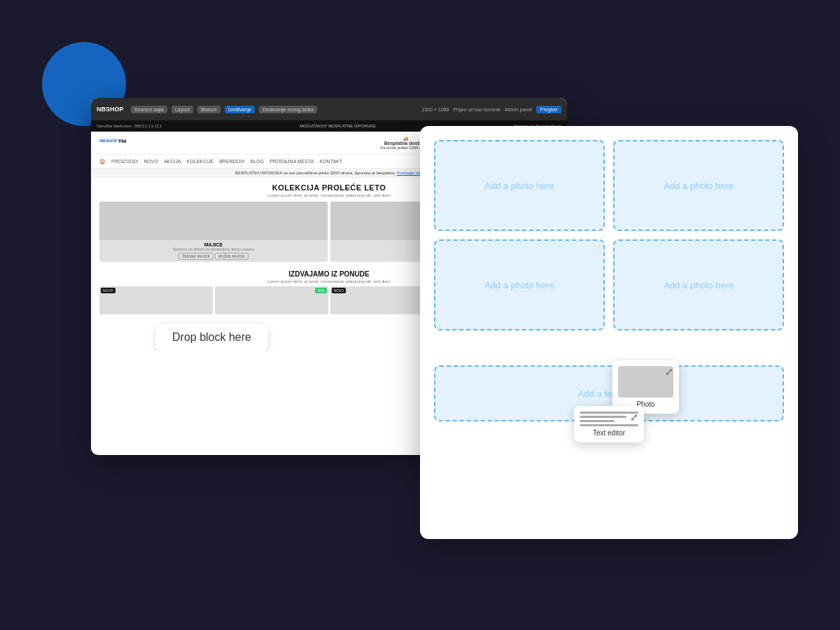  I want to click on promo-text: BESPLATNA ISPORUKA za sve porudžbine pre…, so click(316, 173).